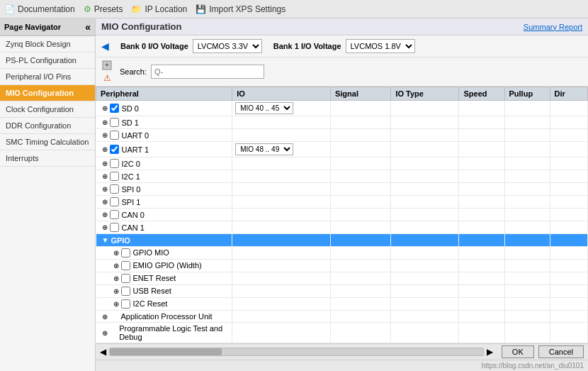 The image size is (588, 371). What do you see at coordinates (342, 215) in the screenshot?
I see `table-row: ⊕CAN 0` at bounding box center [342, 215].